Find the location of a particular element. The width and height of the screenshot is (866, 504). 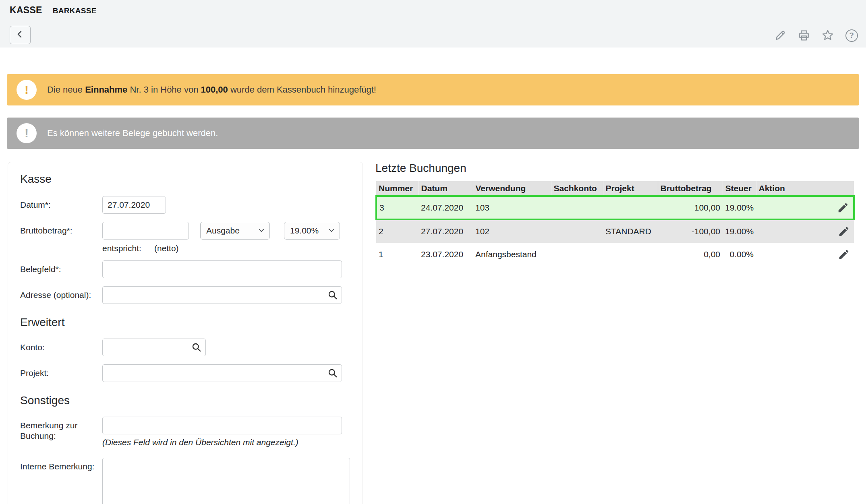

column-header-projekt: Projekt is located at coordinates (630, 188).